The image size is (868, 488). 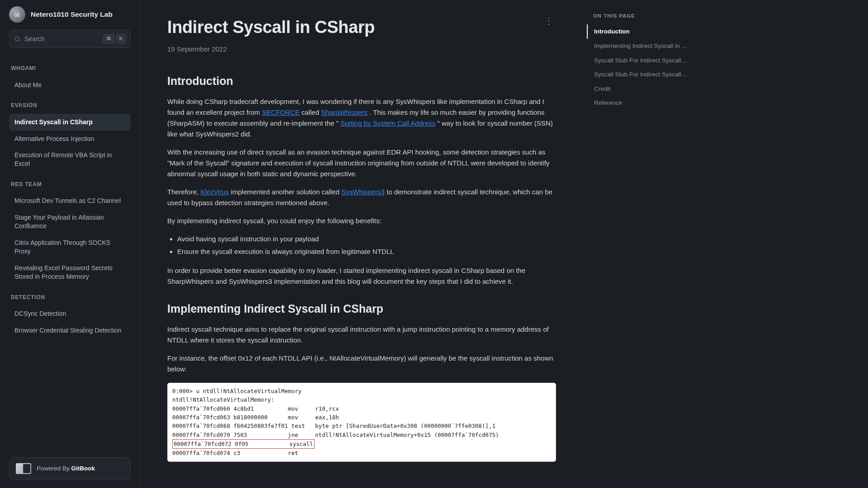 I want to click on powered-by-text: Powered By GitBook, so click(x=66, y=469).